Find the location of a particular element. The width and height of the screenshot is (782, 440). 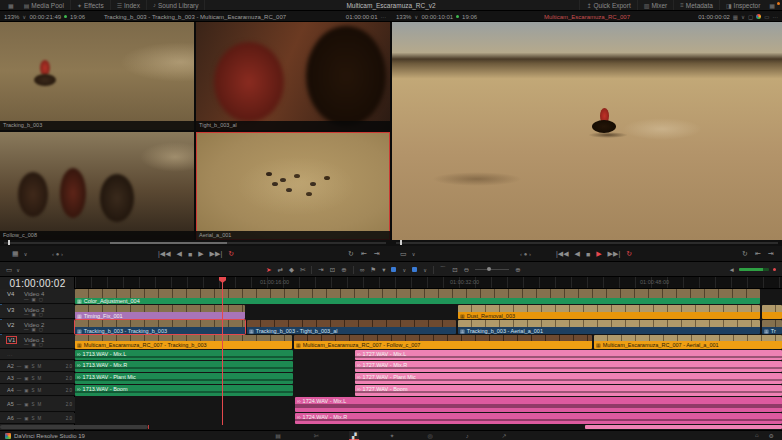

timeline-audio-clip: ∞1727.WAV - Mix.R is located at coordinates (568, 366).